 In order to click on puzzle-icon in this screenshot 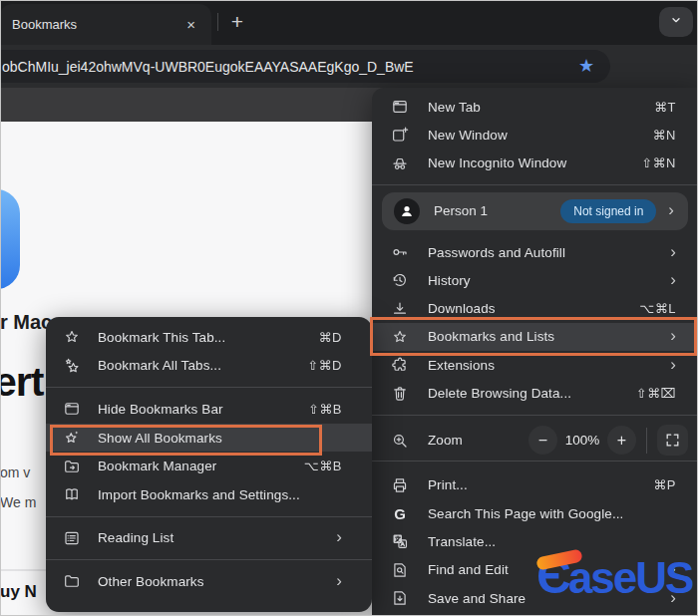, I will do `click(400, 365)`.